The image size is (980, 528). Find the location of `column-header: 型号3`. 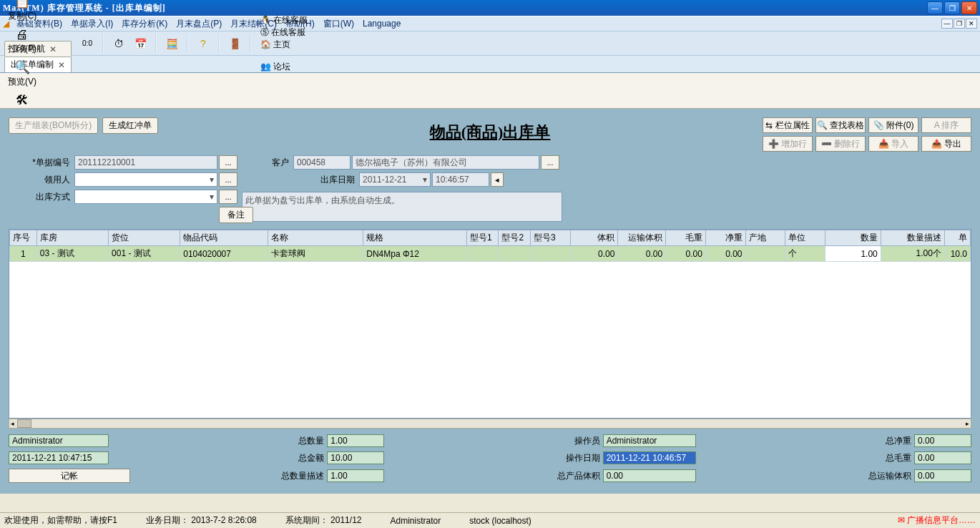

column-header: 型号3 is located at coordinates (551, 238).